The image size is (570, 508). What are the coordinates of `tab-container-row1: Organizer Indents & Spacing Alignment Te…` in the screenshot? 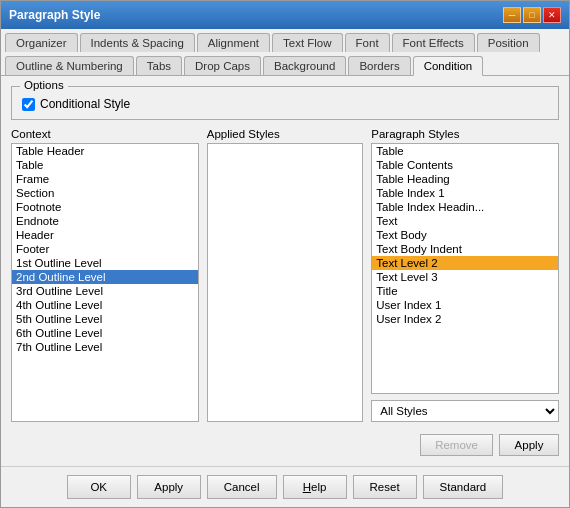 It's located at (285, 52).